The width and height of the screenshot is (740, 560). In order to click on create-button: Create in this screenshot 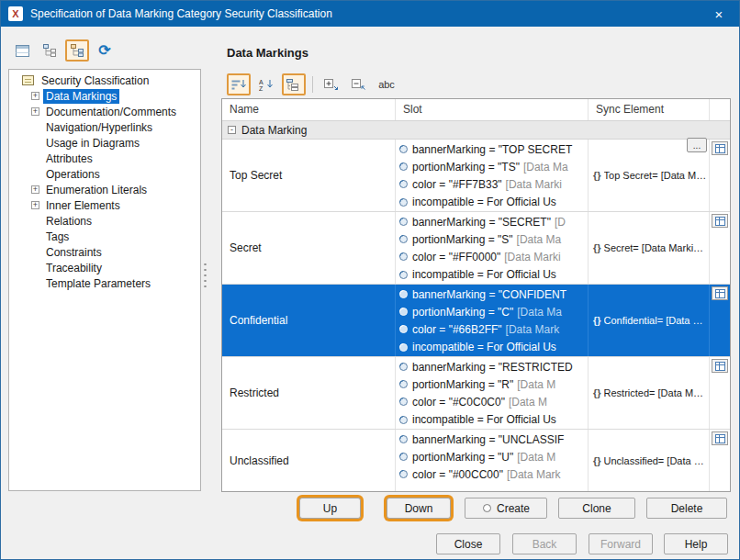, I will do `click(506, 509)`.